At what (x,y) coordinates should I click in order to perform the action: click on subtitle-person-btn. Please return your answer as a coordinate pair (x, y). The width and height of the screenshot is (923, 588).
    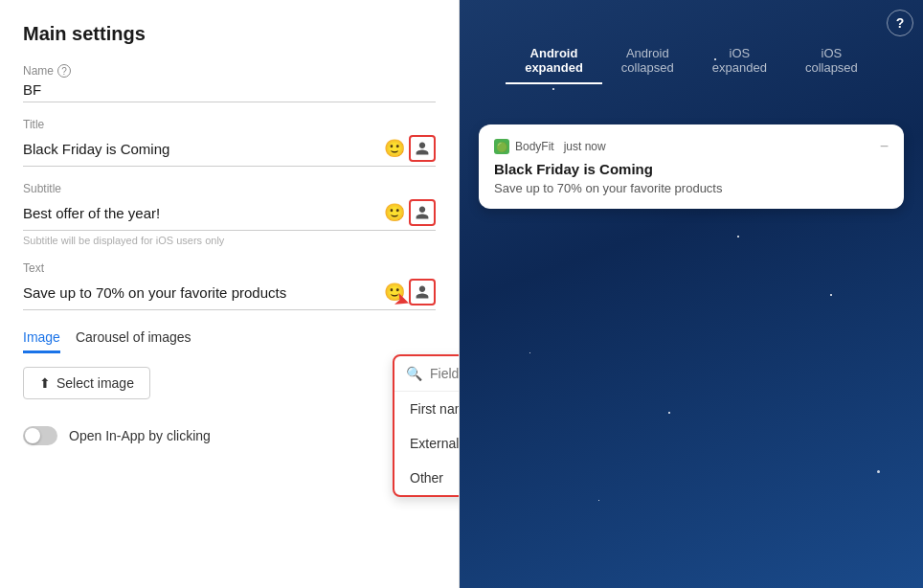
    Looking at the image, I should click on (422, 213).